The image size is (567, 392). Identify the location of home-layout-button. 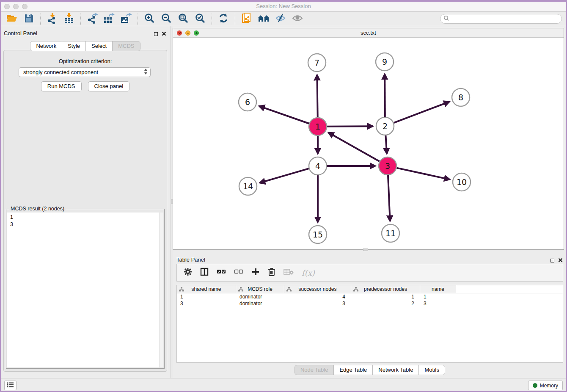
(264, 19).